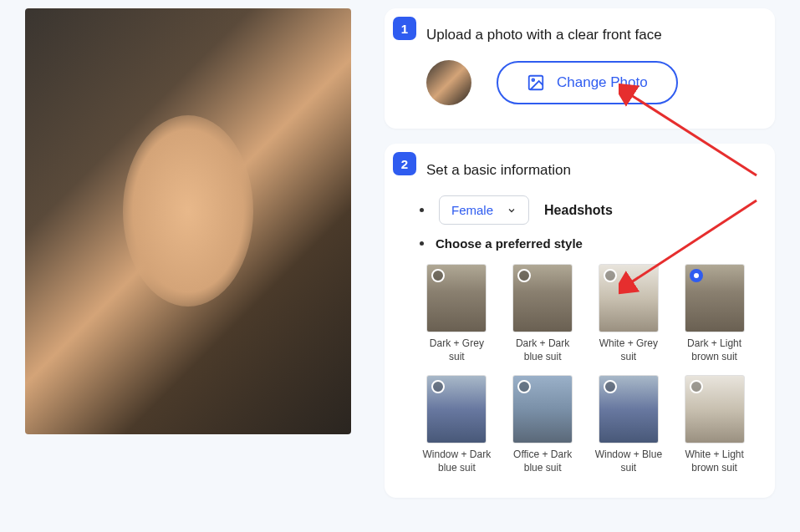 This screenshot has width=800, height=532. I want to click on photo-thumbnail, so click(449, 83).